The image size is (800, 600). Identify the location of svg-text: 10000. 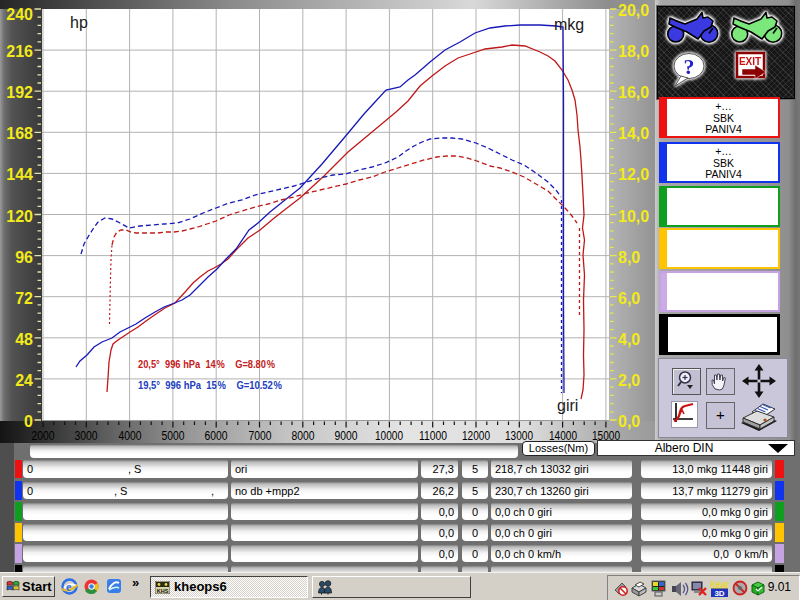
(389, 436).